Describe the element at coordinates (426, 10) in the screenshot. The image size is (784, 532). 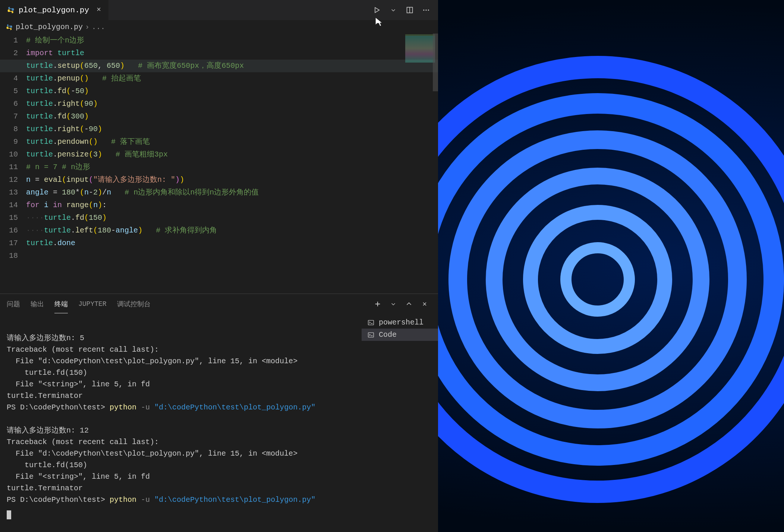
I see `more-actions-button` at that location.